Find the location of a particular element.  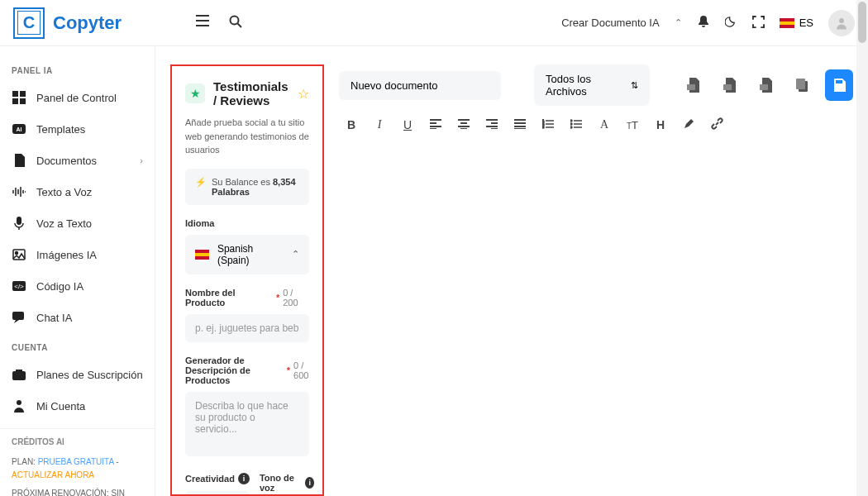

italic-button: I is located at coordinates (379, 125).